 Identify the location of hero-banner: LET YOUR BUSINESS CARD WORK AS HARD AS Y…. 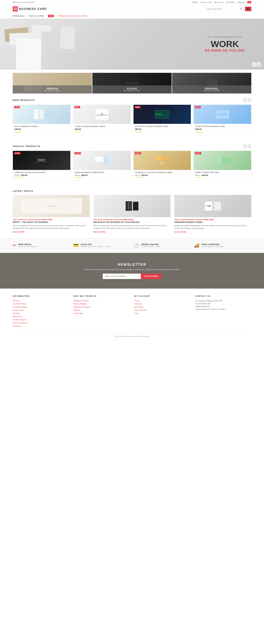
(132, 44).